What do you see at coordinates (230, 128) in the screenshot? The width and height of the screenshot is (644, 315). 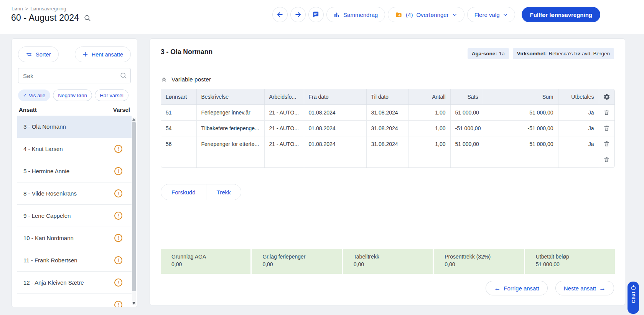 I see `cell-beskrivelse: Tilbakeføre feriepenge...` at bounding box center [230, 128].